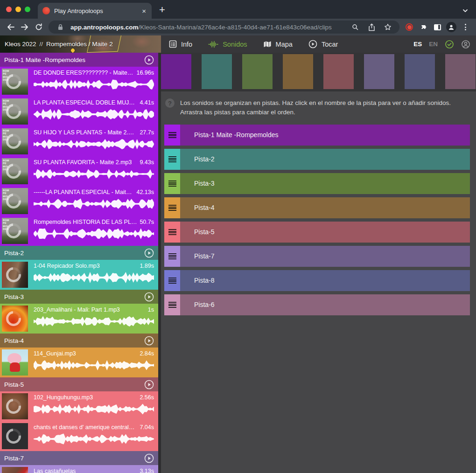  Describe the element at coordinates (469, 13) in the screenshot. I see `chevron-down-icon` at that location.